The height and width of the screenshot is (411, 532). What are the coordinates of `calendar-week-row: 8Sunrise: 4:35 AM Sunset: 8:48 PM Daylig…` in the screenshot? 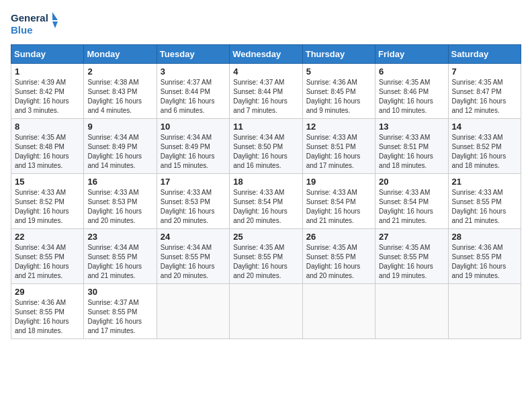 It's located at (266, 146).